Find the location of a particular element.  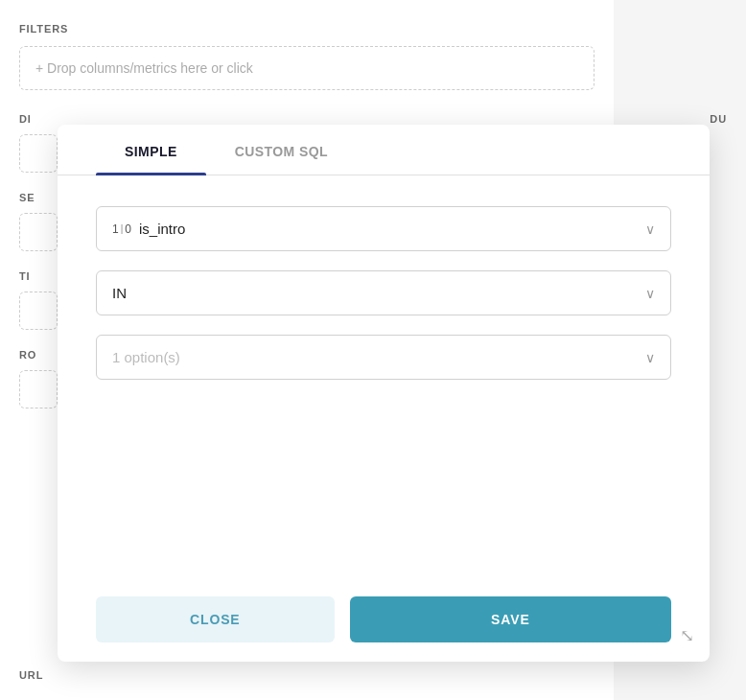

filters-section: FILTERS + Drop columns/metrics here or c… is located at coordinates (307, 57).